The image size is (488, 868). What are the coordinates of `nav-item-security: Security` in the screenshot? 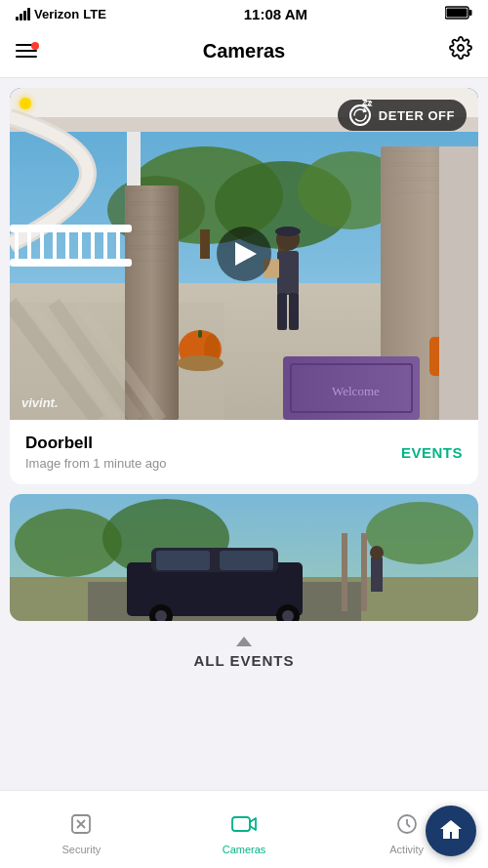 It's located at (82, 830).